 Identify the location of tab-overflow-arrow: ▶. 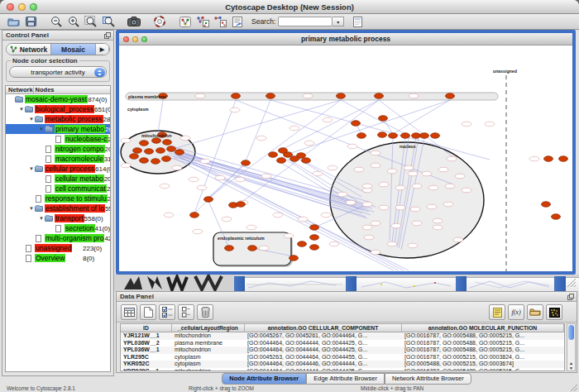
(103, 50).